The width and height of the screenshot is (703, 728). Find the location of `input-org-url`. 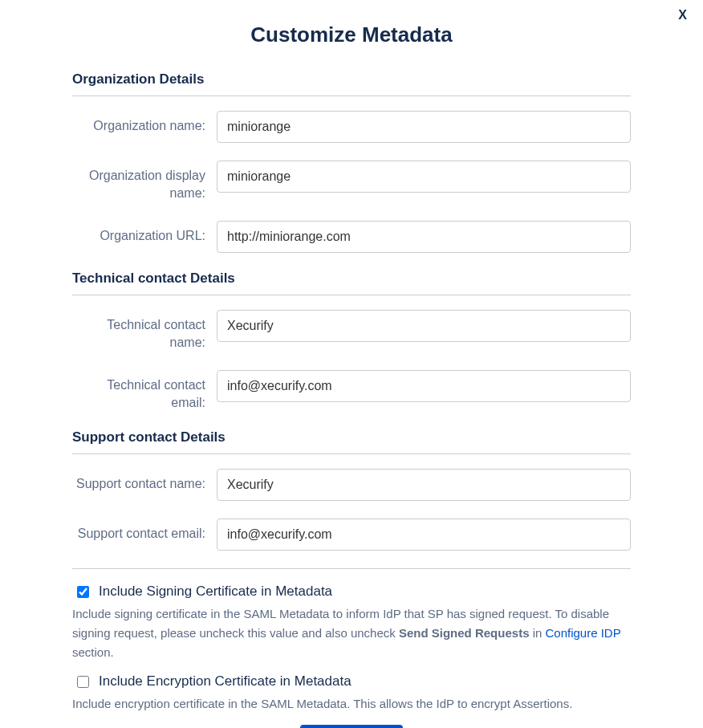

input-org-url is located at coordinates (424, 237).